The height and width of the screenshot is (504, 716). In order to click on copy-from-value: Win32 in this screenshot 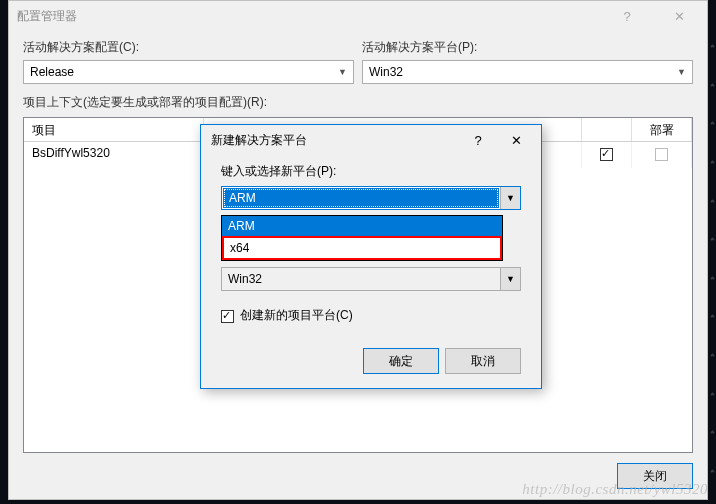, I will do `click(361, 279)`.